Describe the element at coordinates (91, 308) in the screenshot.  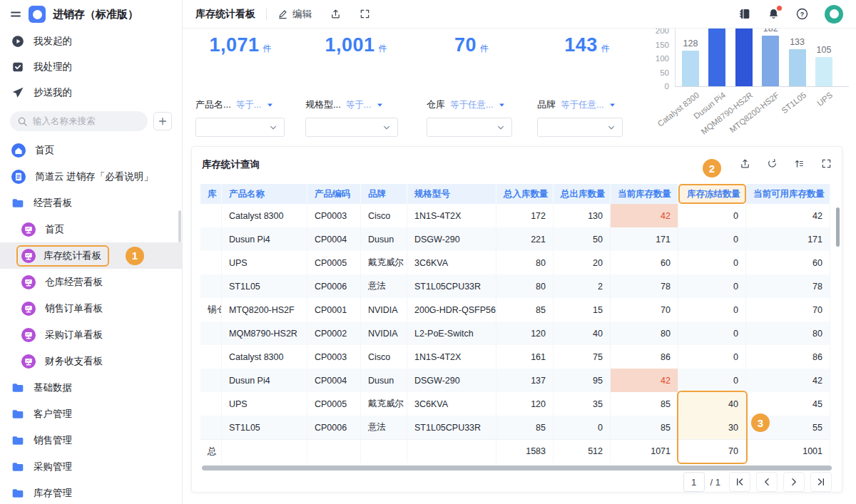
I see `sidebar-menu-item-6: 销售订单看板` at that location.